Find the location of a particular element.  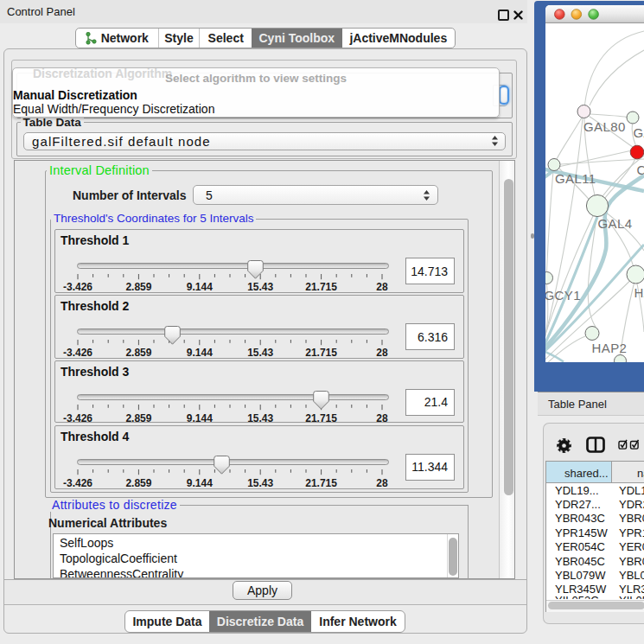

svg-text: GCY1 is located at coordinates (564, 296).